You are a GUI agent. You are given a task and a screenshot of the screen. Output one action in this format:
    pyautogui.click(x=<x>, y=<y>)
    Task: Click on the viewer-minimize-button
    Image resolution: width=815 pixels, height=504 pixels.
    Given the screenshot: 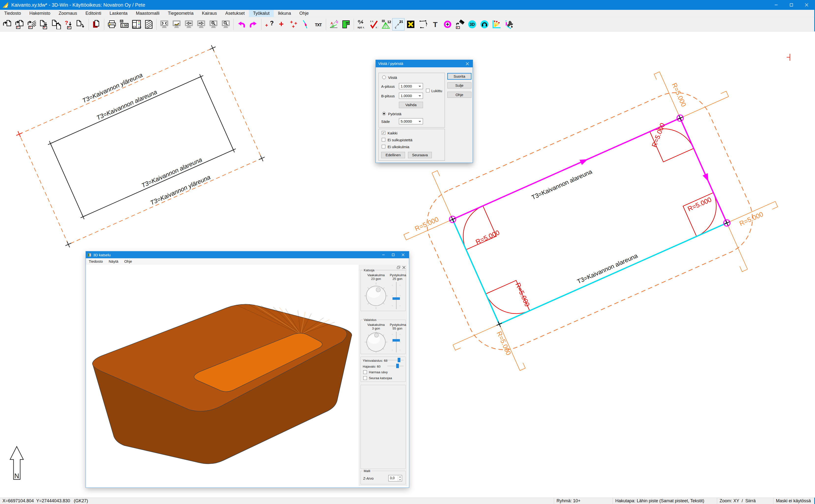 What is the action you would take?
    pyautogui.click(x=384, y=255)
    